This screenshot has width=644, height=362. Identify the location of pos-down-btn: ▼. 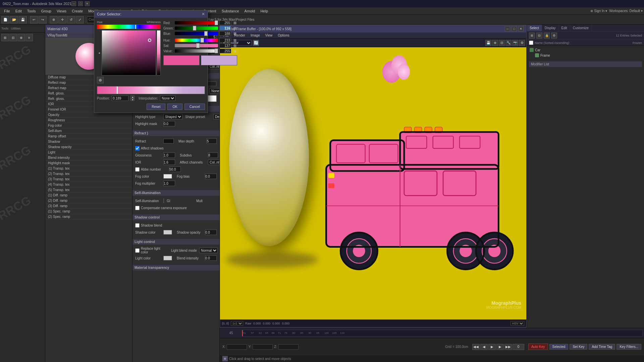
(132, 100).